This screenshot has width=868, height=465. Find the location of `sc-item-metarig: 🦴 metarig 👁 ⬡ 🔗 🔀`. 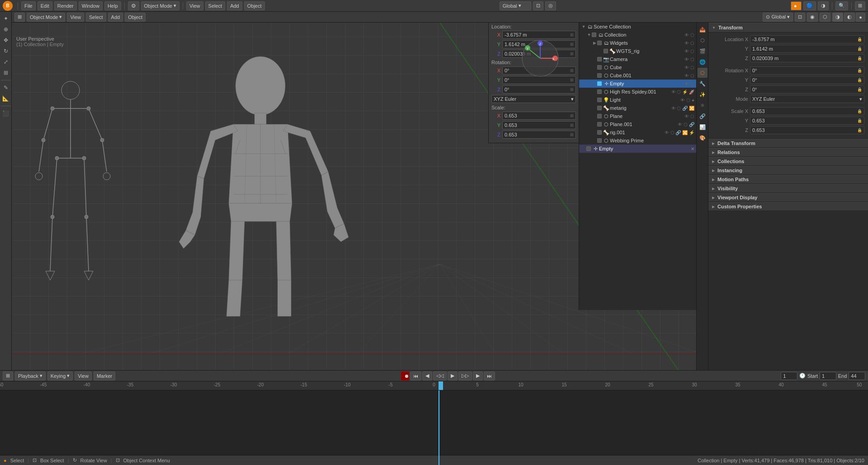

sc-item-metarig: 🦴 metarig 👁 ⬡ 🔗 🔀 is located at coordinates (637, 108).